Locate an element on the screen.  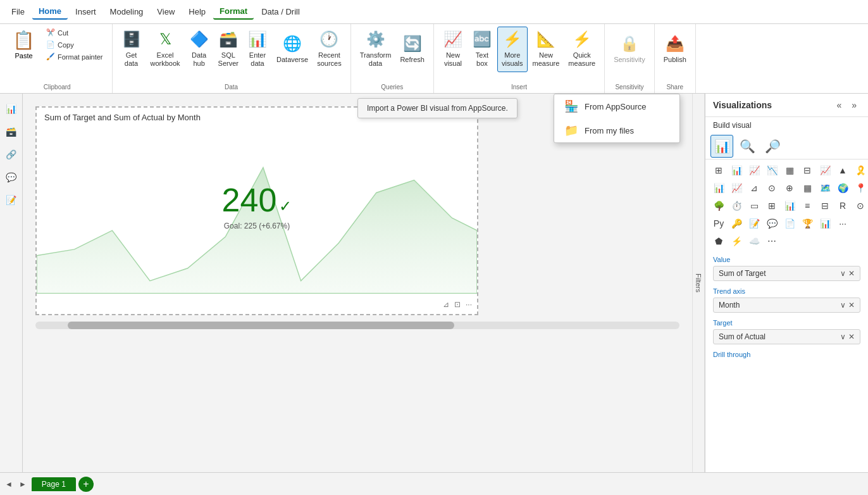
menu-home: Home is located at coordinates (50, 11).